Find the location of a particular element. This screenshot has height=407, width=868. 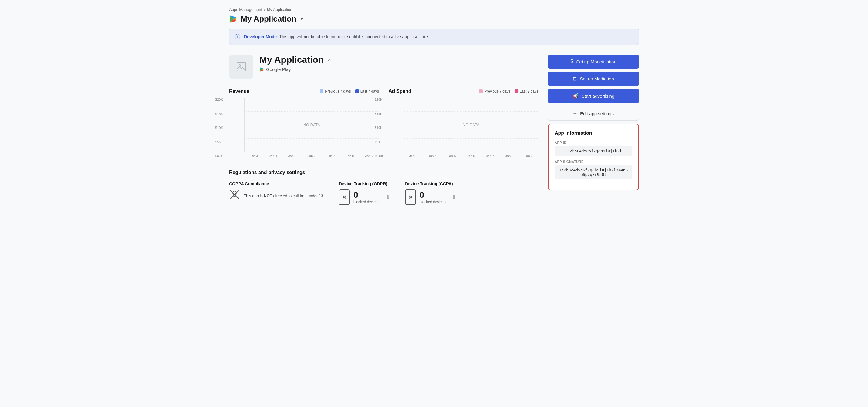

coppa-label: COPPA Compliance is located at coordinates (277, 184).